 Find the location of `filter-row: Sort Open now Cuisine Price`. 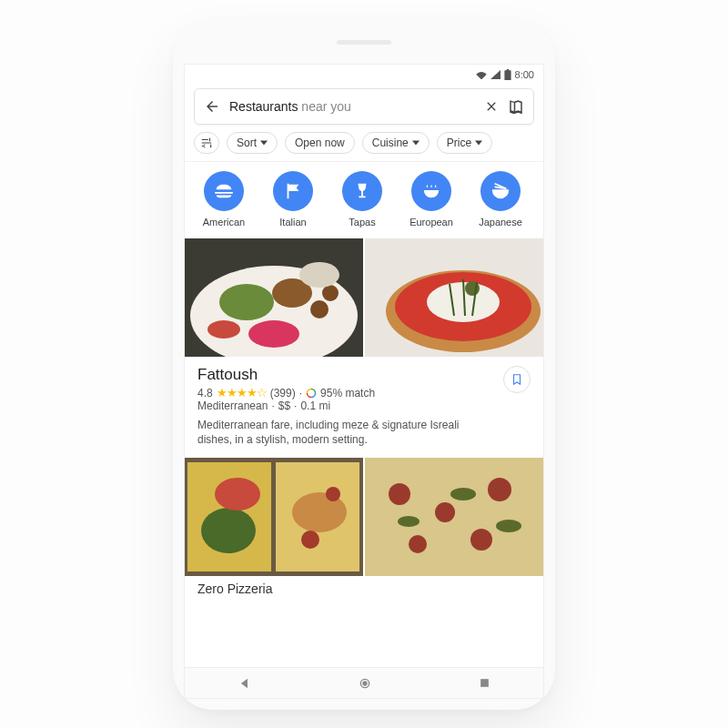

filter-row: Sort Open now Cuisine Price is located at coordinates (364, 146).